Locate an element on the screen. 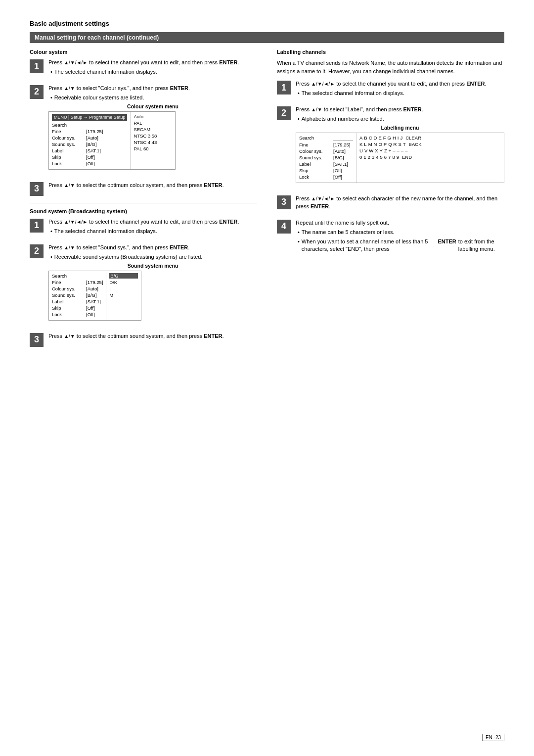  colour-step-1-text: Press ▲/▼/◄/► to select the channel you … is located at coordinates (153, 63).